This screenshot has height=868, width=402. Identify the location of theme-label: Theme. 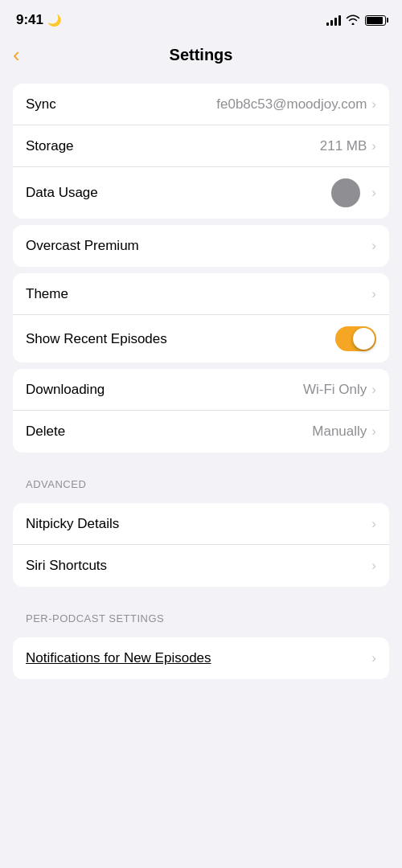
(47, 294).